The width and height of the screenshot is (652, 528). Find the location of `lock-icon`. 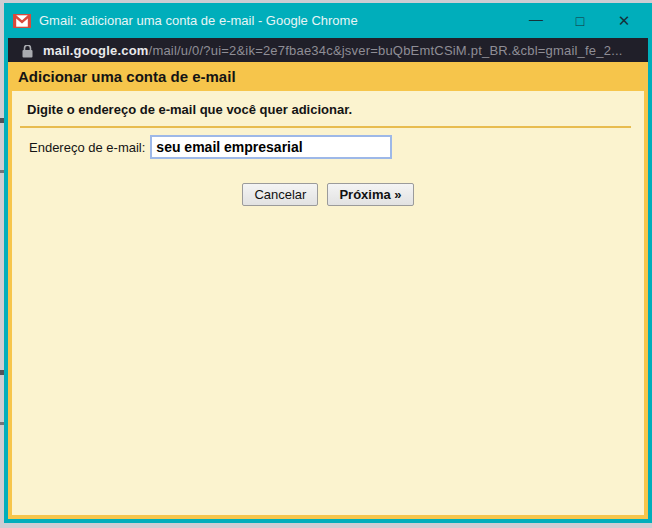

lock-icon is located at coordinates (28, 50).